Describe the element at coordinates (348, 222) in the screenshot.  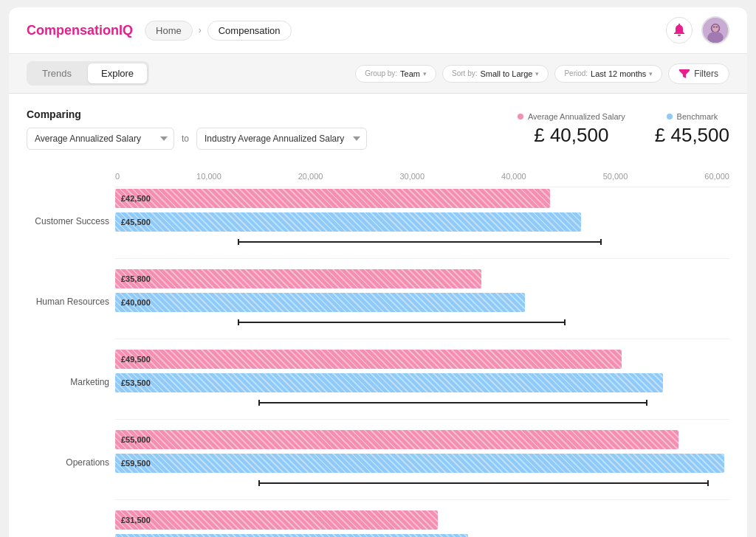
I see `bar-blue: £45,500` at that location.